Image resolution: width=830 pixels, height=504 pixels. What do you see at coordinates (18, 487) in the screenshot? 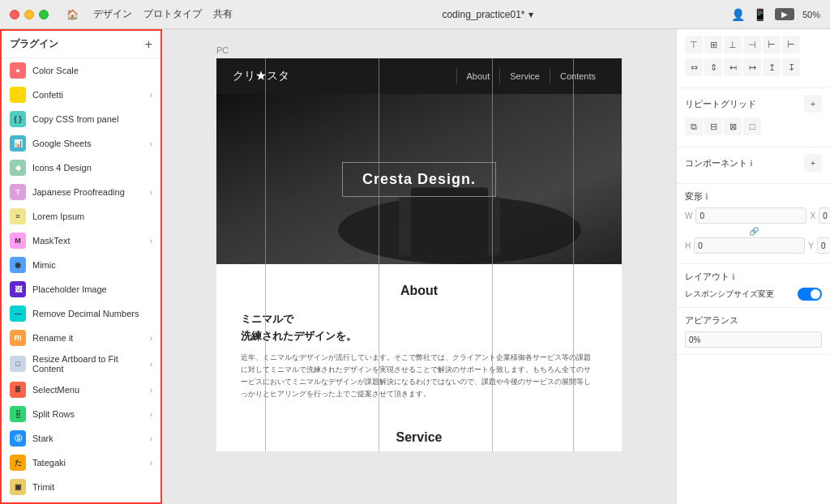
I see `plugin-item-icon: ▣` at bounding box center [18, 487].